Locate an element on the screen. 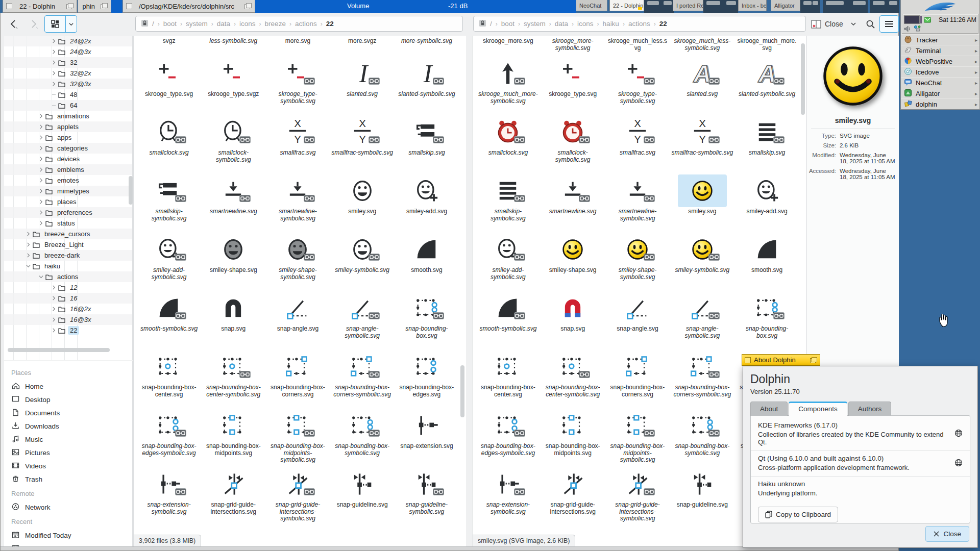  tree-item-haiku: haiku is located at coordinates (68, 266).